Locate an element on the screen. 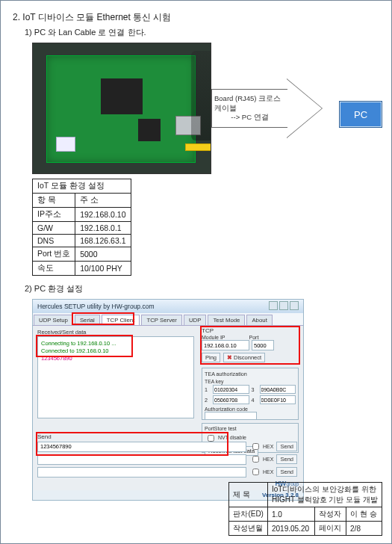 The image size is (392, 544). col-item: 항 목 is located at coordinates (54, 200).